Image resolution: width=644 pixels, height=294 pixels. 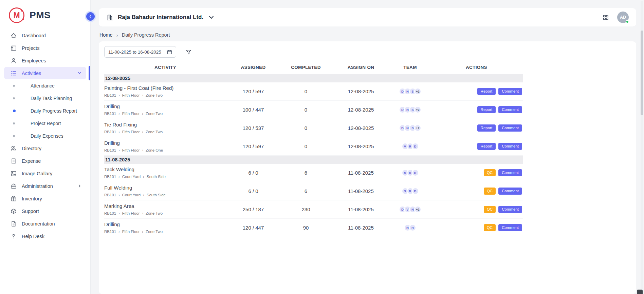 What do you see at coordinates (623, 17) in the screenshot?
I see `user-avatar: AD` at bounding box center [623, 17].